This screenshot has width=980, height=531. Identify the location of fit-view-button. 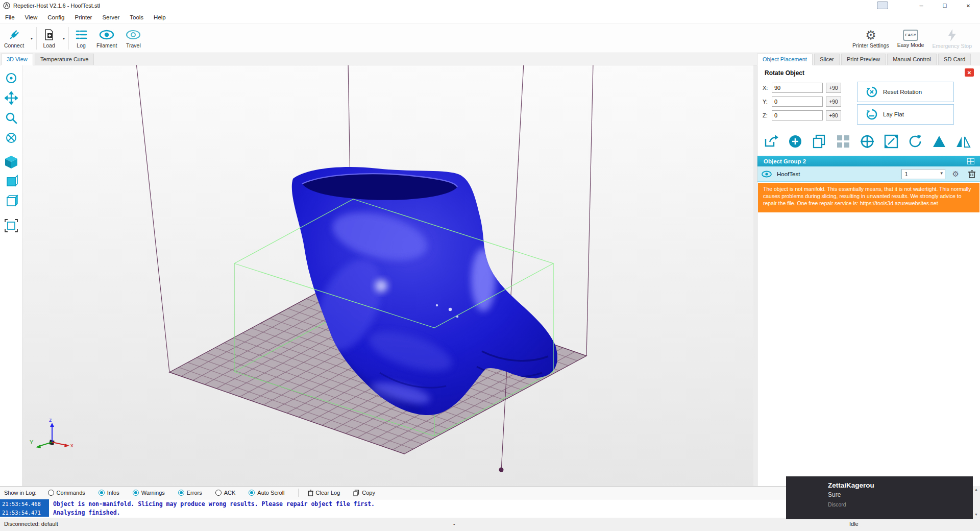
(11, 226).